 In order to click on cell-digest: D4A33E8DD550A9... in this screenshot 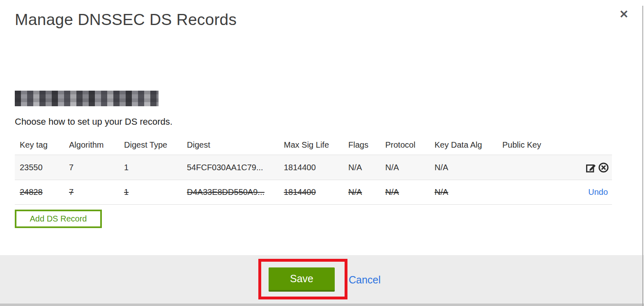, I will do `click(235, 192)`.